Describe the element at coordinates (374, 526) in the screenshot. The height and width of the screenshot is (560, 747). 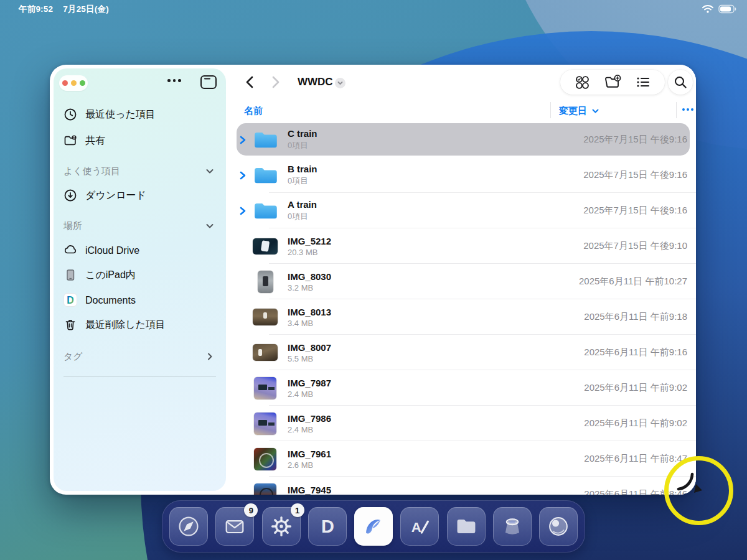
I see `dock: 9 1 D A` at that location.